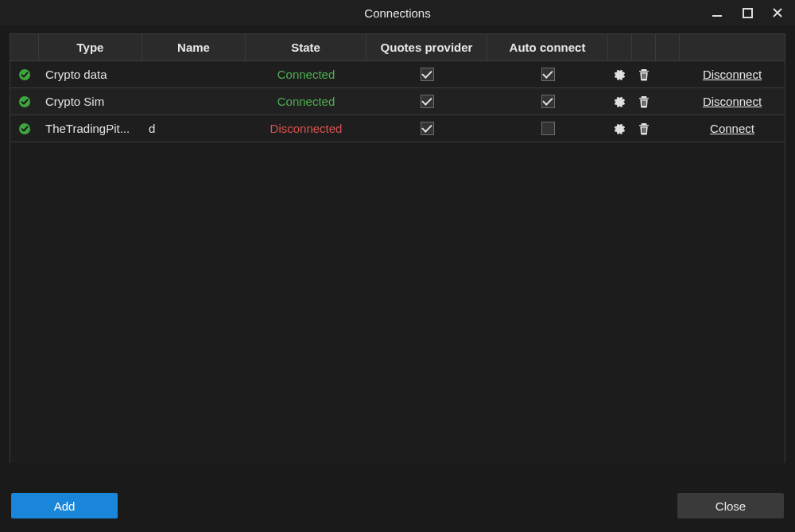 This screenshot has width=795, height=532. What do you see at coordinates (91, 75) in the screenshot?
I see `type-cell: Crypto data` at bounding box center [91, 75].